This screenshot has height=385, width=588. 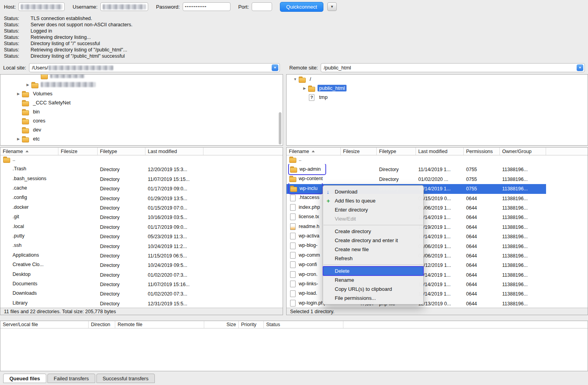 I want to click on context-menu-item: Refresh, so click(x=373, y=258).